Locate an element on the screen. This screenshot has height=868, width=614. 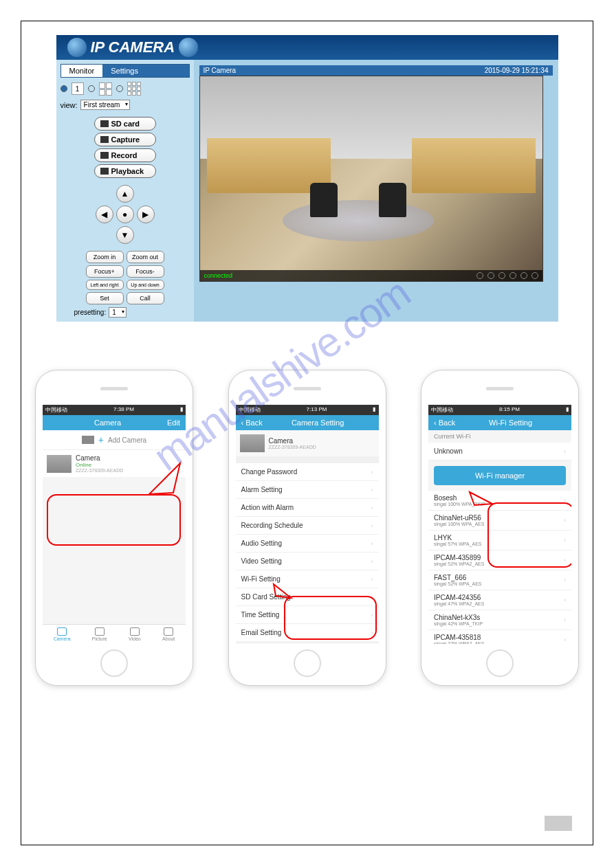
wifi-row: ChinaNet-kX3ssingal 42% WPA_TKIP› is located at coordinates (500, 620).